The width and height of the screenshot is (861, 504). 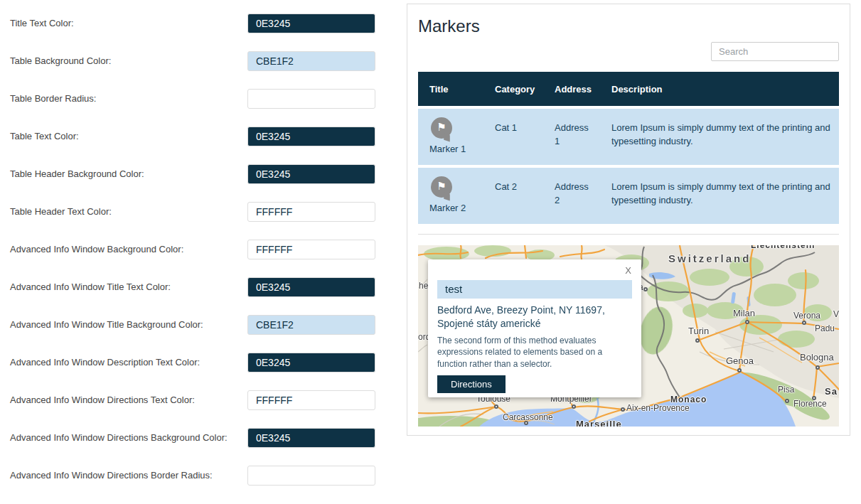 What do you see at coordinates (42, 23) in the screenshot?
I see `field-label: Title Text Color:` at bounding box center [42, 23].